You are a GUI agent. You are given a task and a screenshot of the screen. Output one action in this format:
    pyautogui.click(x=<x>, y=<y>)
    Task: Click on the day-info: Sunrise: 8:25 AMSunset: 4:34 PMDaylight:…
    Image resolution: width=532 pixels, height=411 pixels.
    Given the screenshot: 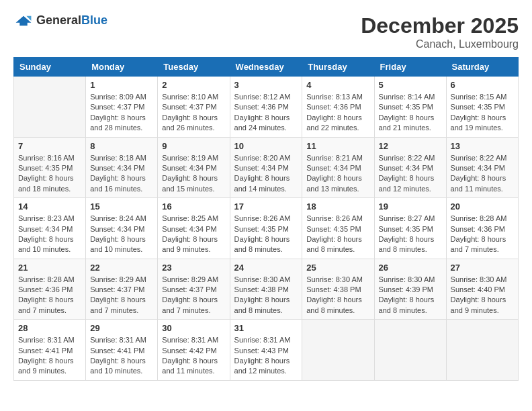 What is the action you would take?
    pyautogui.click(x=193, y=234)
    